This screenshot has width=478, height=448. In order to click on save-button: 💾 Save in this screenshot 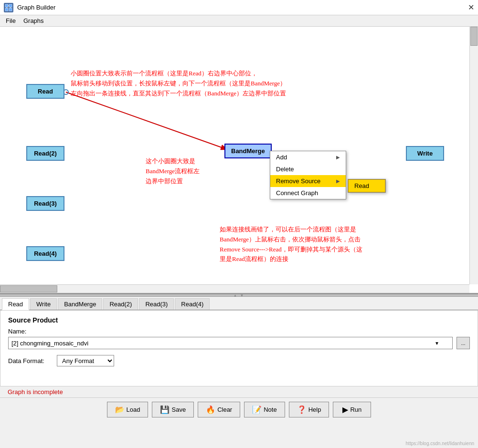, I will do `click(173, 409)`.